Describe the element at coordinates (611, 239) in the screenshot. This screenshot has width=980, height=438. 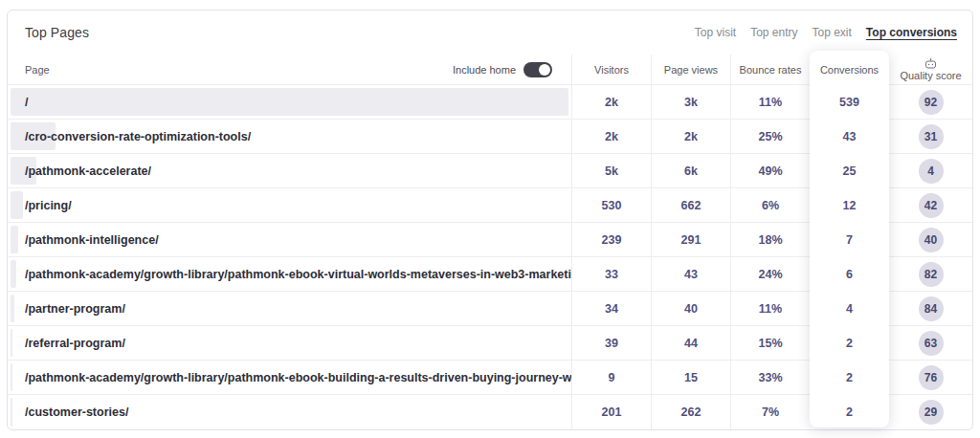
I see `visitors-cell: 239` at that location.